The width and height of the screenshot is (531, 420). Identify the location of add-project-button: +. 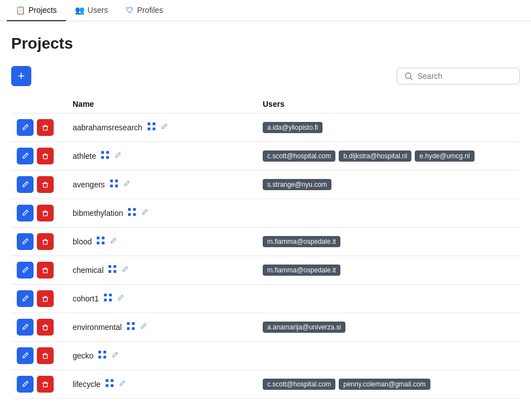
(21, 76).